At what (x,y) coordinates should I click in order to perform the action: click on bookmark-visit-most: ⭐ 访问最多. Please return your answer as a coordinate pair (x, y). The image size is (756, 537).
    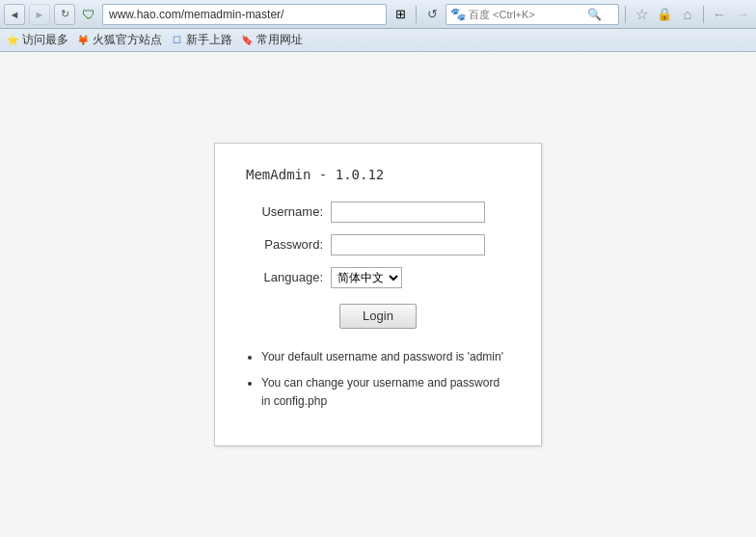
    Looking at the image, I should click on (37, 40).